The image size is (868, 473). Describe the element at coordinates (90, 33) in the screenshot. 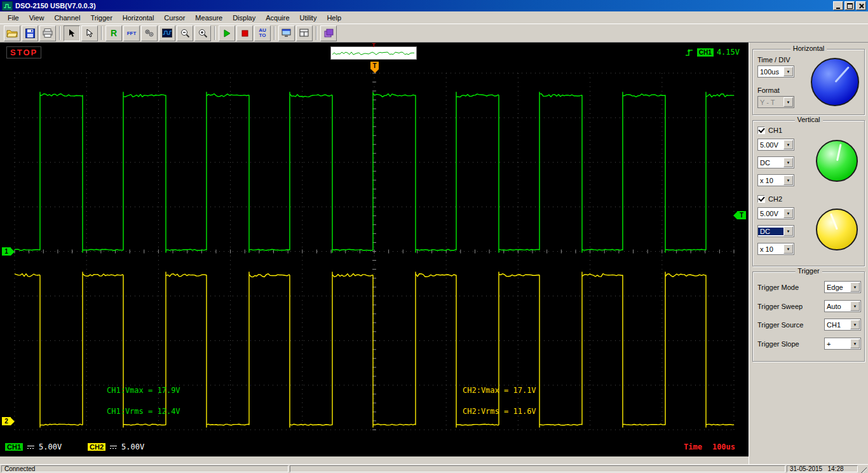

I see `pointer-cursor-button` at that location.